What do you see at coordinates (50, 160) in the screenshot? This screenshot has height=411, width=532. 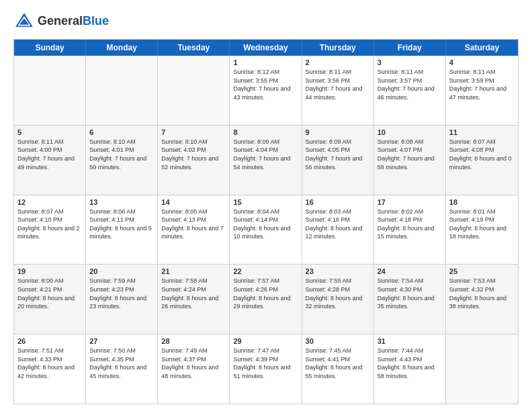 I see `day-cell-5: 5Sunrise: 8:11 AM Sunset: 4:00 PM Daylig…` at bounding box center [50, 160].